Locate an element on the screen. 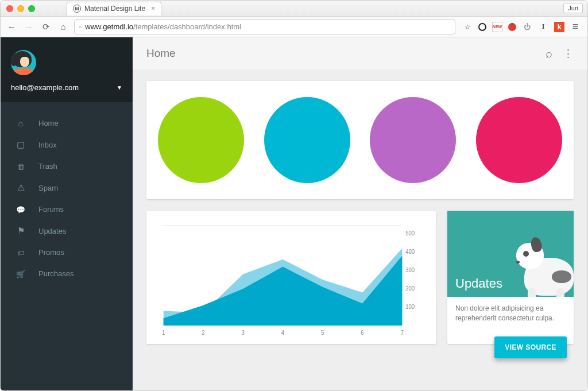  account-email: hello@example.com is located at coordinates (45, 87).